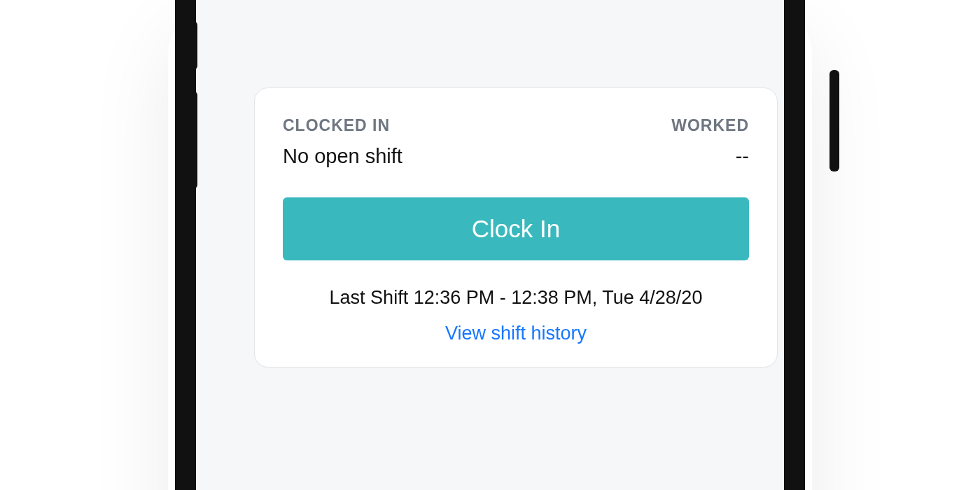 The image size is (980, 490). What do you see at coordinates (516, 229) in the screenshot?
I see `clock-in-button: Clock In` at bounding box center [516, 229].